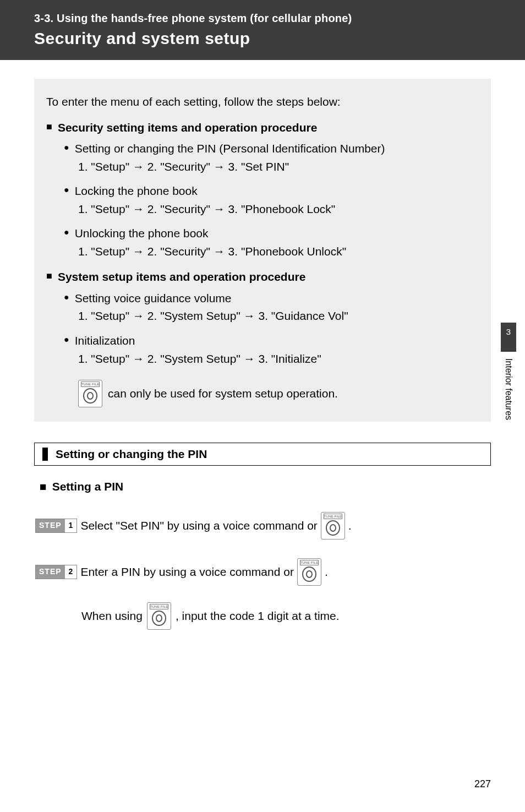 This screenshot has height=812, width=525. Describe the element at coordinates (508, 337) in the screenshot. I see `chapter-number: 3` at that location.